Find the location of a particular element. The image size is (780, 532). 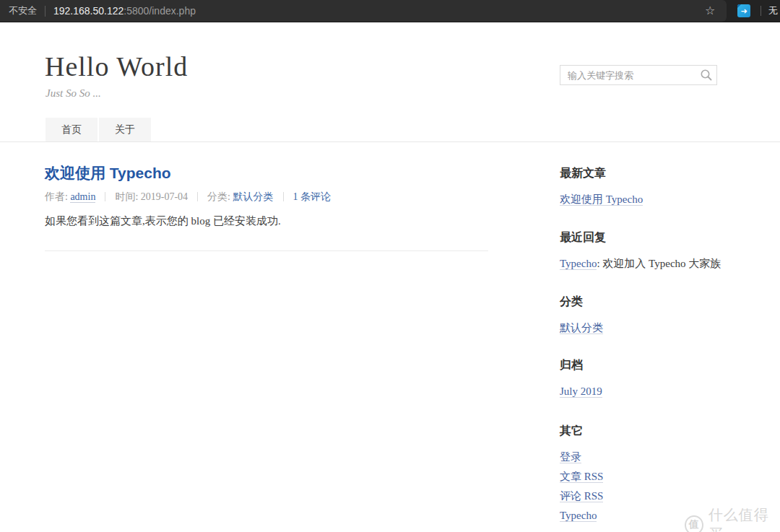

sidebar-section-recent-comments: 最近回复 Typecho: 欢迎加入 Typecho 大家族 is located at coordinates (668, 253).